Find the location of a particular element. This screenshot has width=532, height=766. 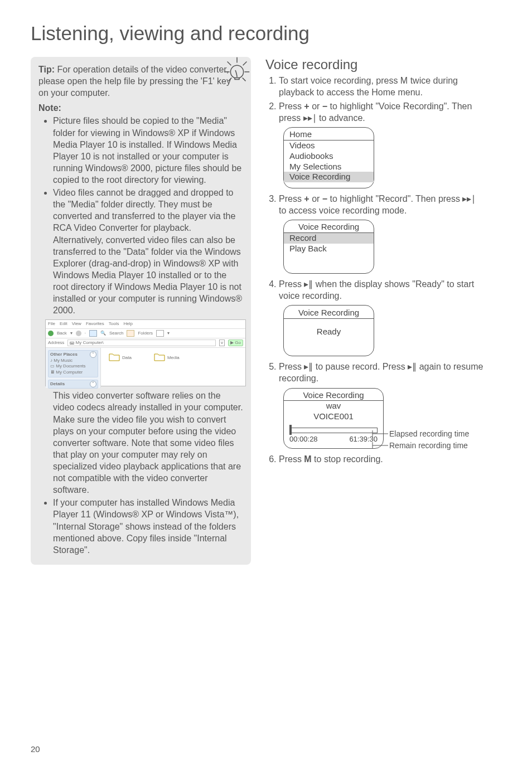

step-6: Press M to stop recording. is located at coordinates (383, 459).